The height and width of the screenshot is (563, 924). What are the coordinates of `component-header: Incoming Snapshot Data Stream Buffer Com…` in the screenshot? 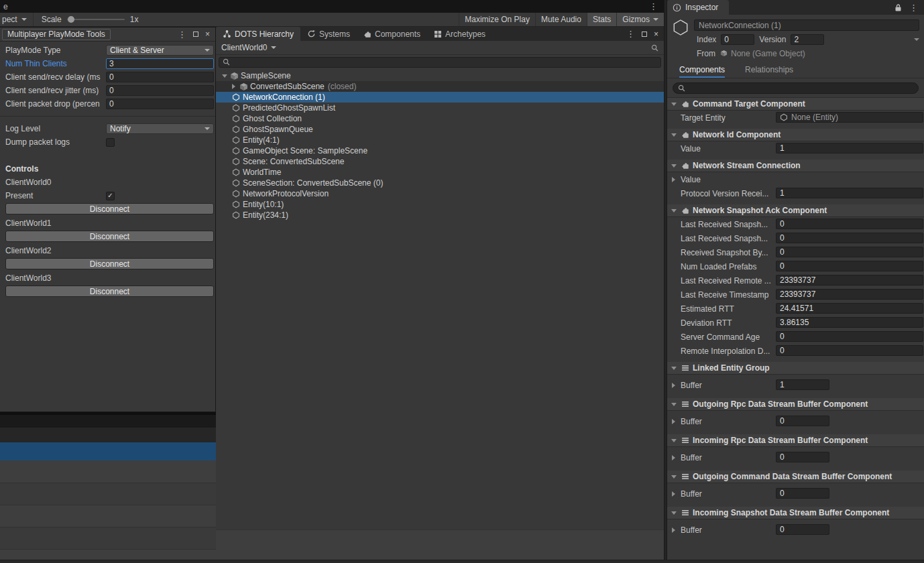 It's located at (795, 513).